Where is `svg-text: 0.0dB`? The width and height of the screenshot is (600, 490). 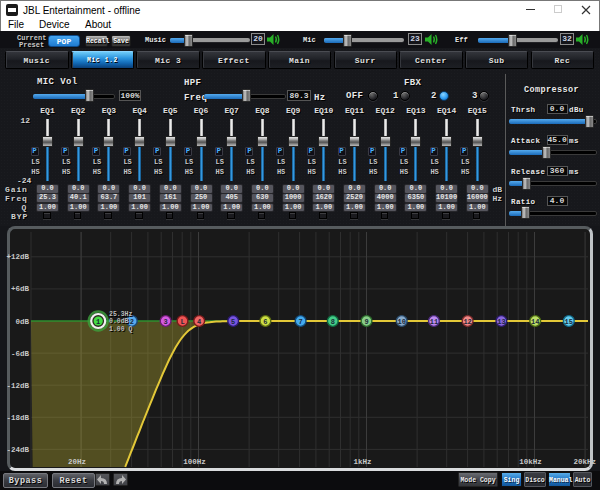
svg-text: 0.0dB is located at coordinates (119, 322).